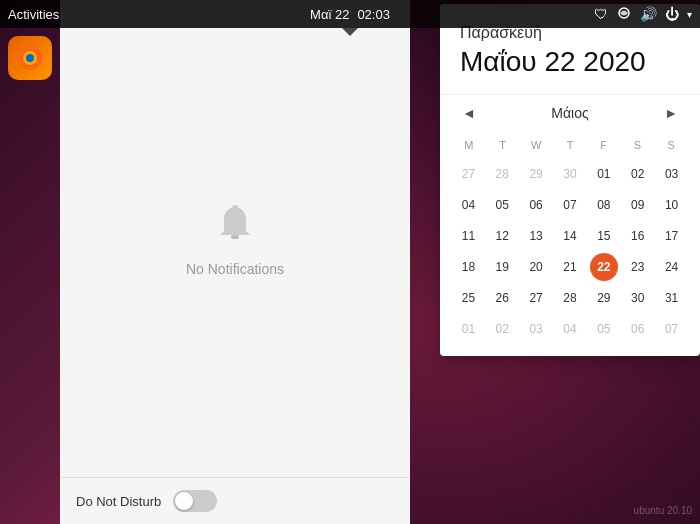  Describe the element at coordinates (638, 205) in the screenshot. I see `calendar-day-cell: 09` at that location.